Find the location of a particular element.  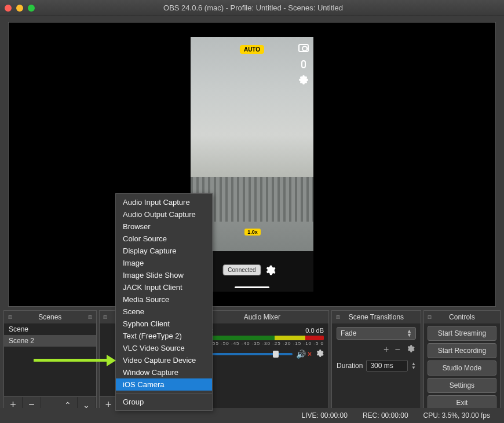

status-cpu: CPU: 3.5%, 30.00 fps is located at coordinates (456, 415).